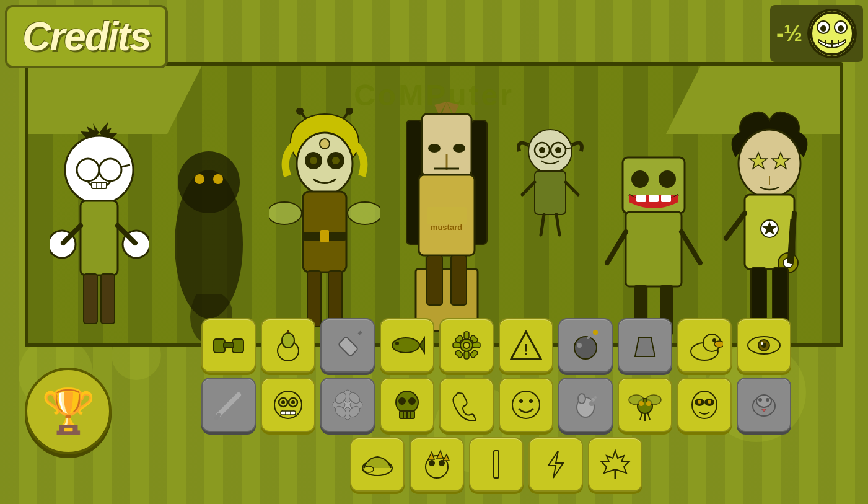 This screenshot has height=504, width=868. What do you see at coordinates (496, 345) in the screenshot?
I see `icon-row-1: !` at bounding box center [496, 345].